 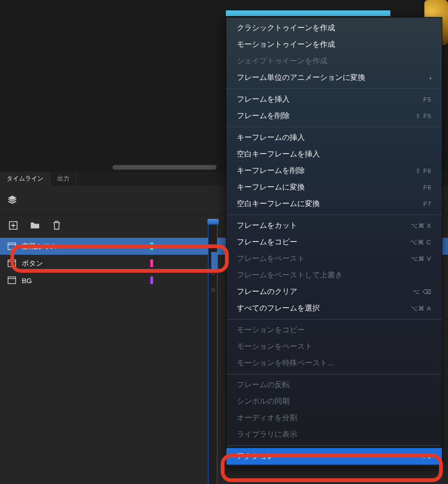 What do you see at coordinates (256, 457) in the screenshot?
I see `context-menu-label: アクション` at bounding box center [256, 457].